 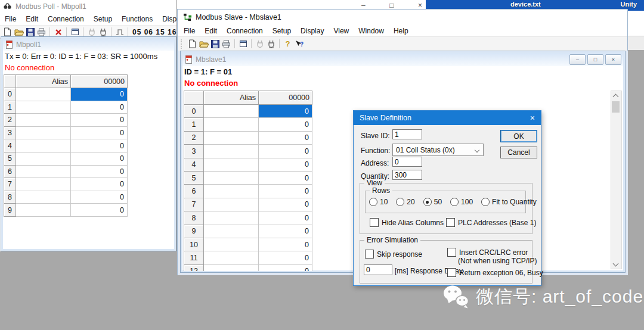 What do you see at coordinates (227, 44) in the screenshot?
I see `print-icon` at bounding box center [227, 44].